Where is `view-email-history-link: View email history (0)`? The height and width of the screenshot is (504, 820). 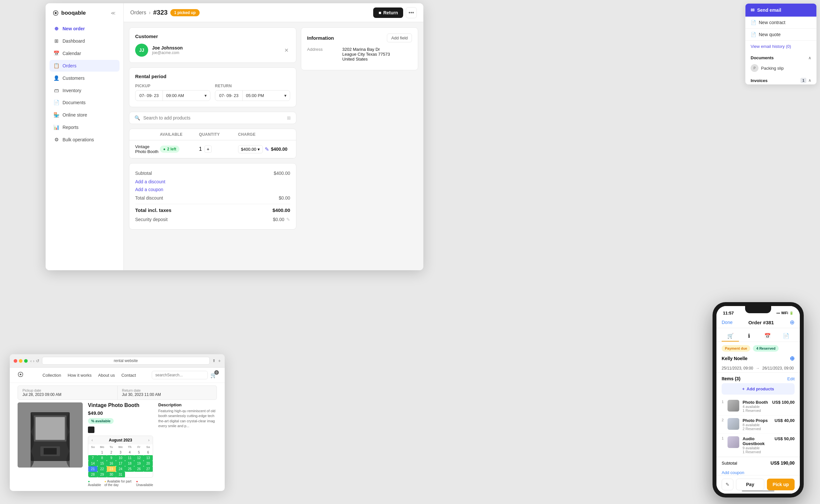 view-email-history-link: View email history (0) is located at coordinates (781, 46).